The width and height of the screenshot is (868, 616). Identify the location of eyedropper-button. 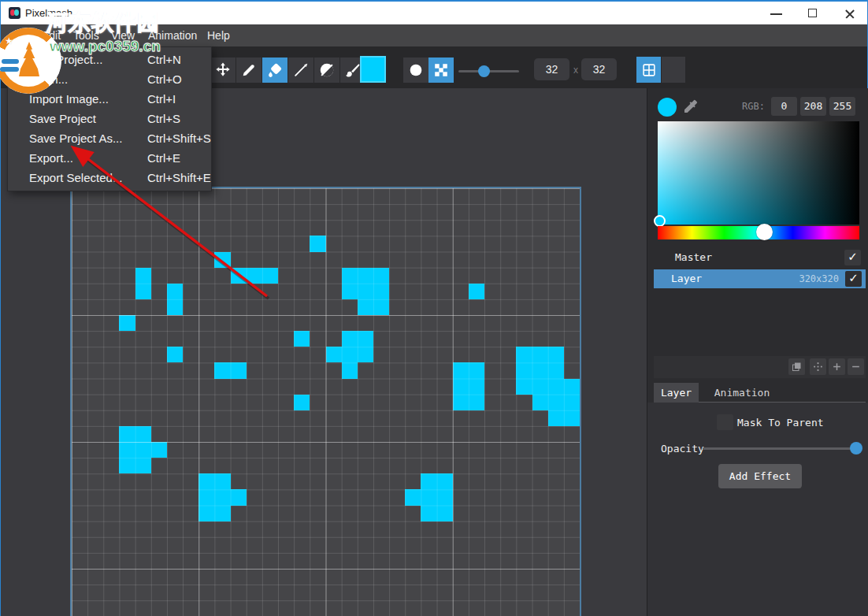
(690, 107).